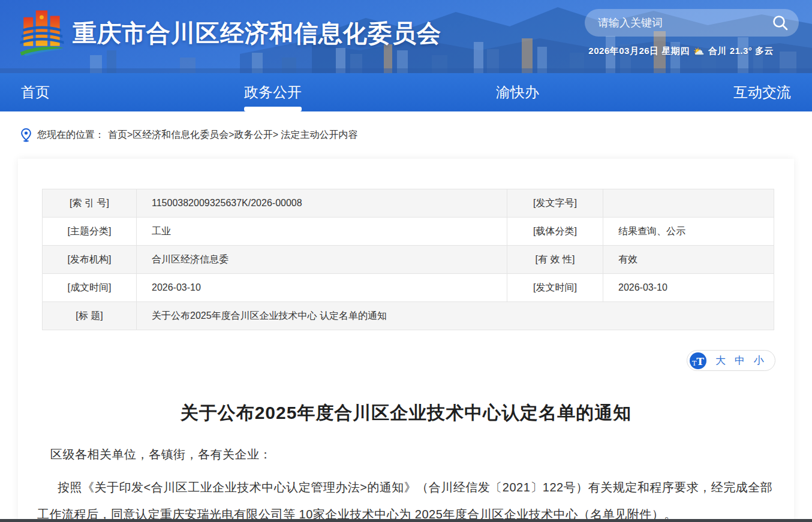 This screenshot has height=522, width=812. I want to click on breadcrumb-label: 您现在的位置：, so click(71, 135).